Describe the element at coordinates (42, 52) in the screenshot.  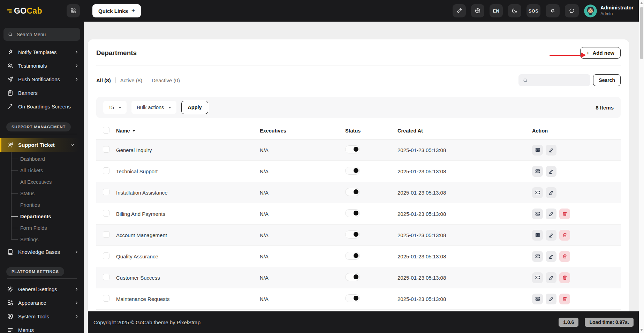
I see `sidebar-item-notify-templates: Notify Templates` at that location.